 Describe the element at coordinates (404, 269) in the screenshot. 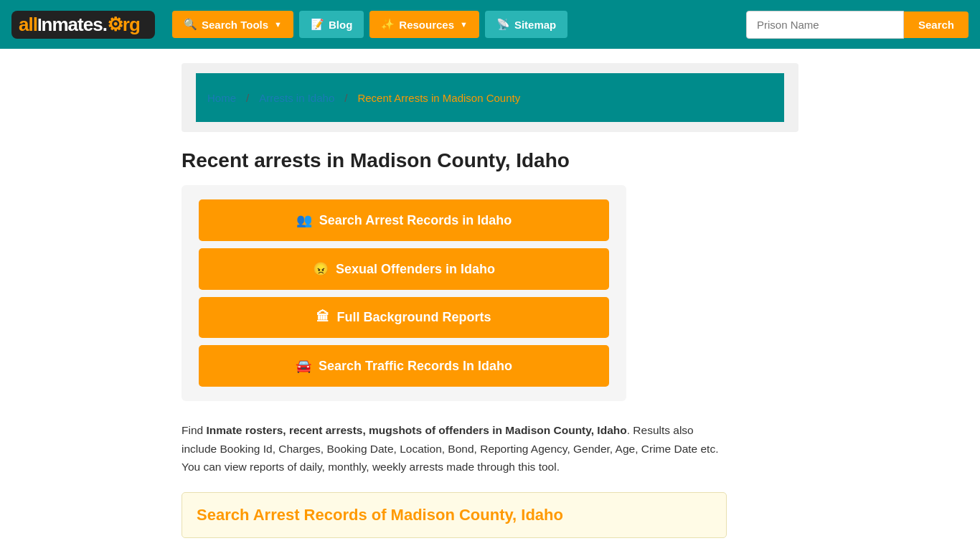

I see `sexual-offenders-button: 😠 Sexual Offenders in Idaho` at that location.